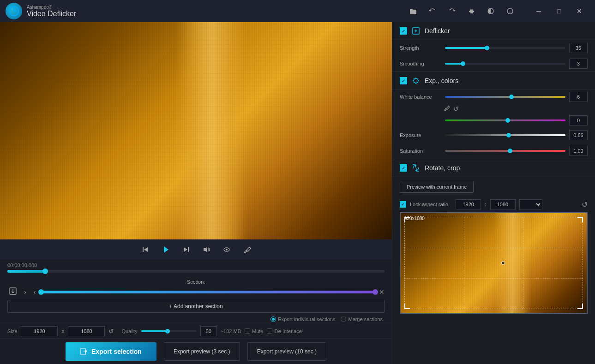 The width and height of the screenshot is (595, 364). Describe the element at coordinates (505, 151) in the screenshot. I see `saturation-slider` at that location.